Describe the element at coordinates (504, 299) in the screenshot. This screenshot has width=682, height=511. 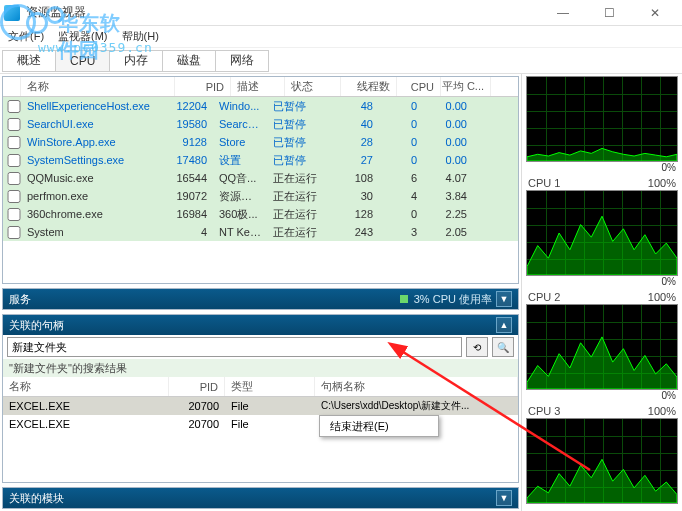
I see `services-expand-button: ▼` at that location.